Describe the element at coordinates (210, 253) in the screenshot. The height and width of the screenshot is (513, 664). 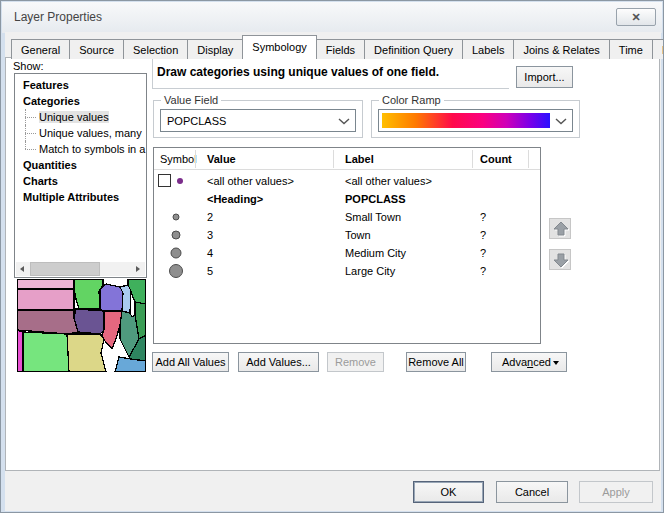
I see `value-cell: 4` at that location.